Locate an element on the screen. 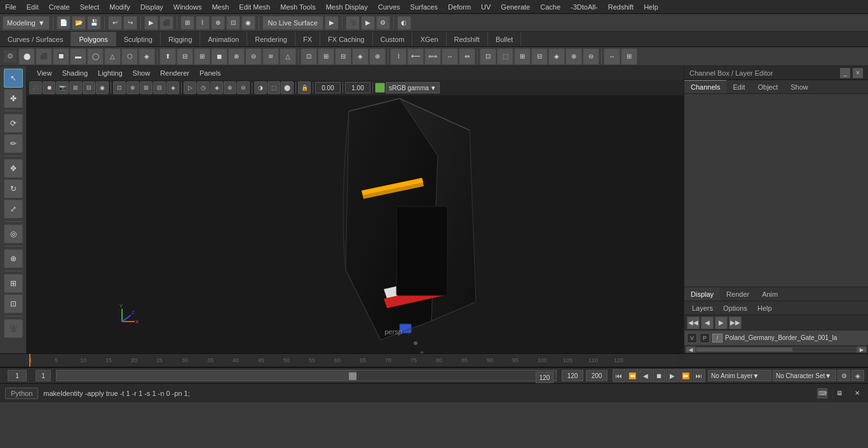  menu-windows: Windows is located at coordinates (188, 7).